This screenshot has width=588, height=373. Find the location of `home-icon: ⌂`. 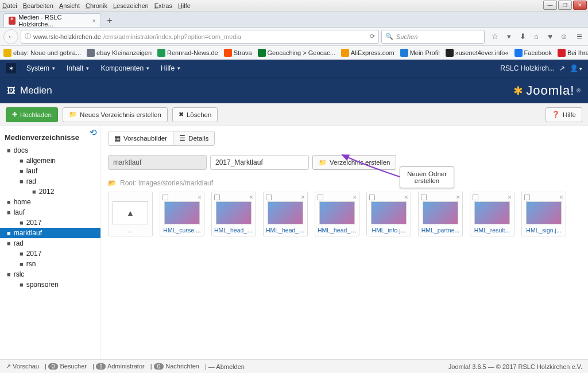

home-icon: ⌂ is located at coordinates (536, 37).